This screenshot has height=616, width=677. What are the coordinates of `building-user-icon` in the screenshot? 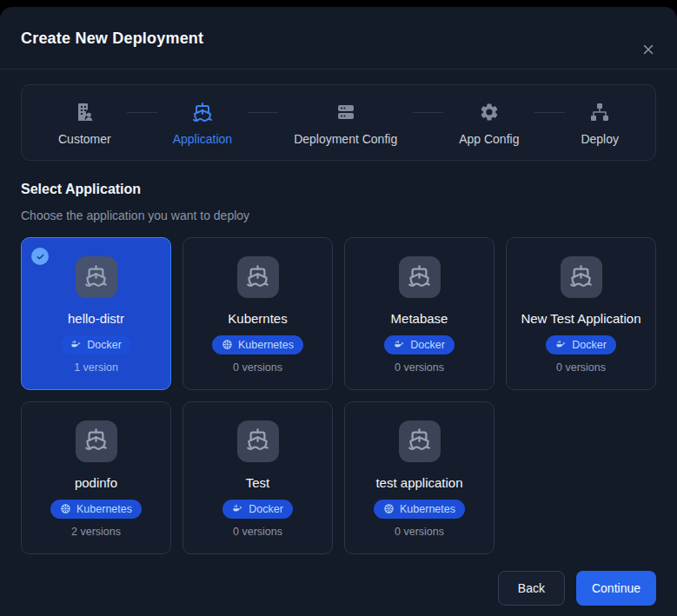 It's located at (84, 112).